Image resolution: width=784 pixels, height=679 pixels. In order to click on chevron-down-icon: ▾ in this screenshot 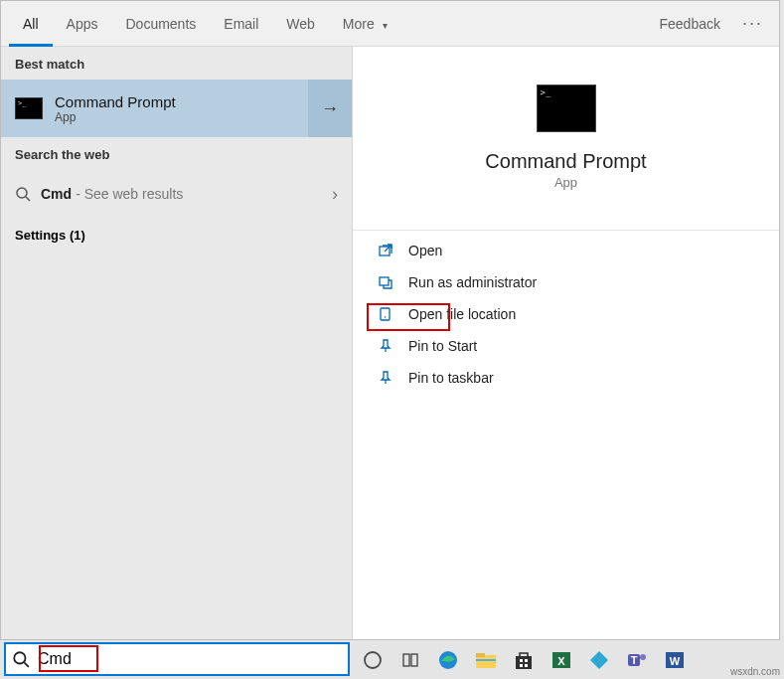, I will do `click(386, 26)`.